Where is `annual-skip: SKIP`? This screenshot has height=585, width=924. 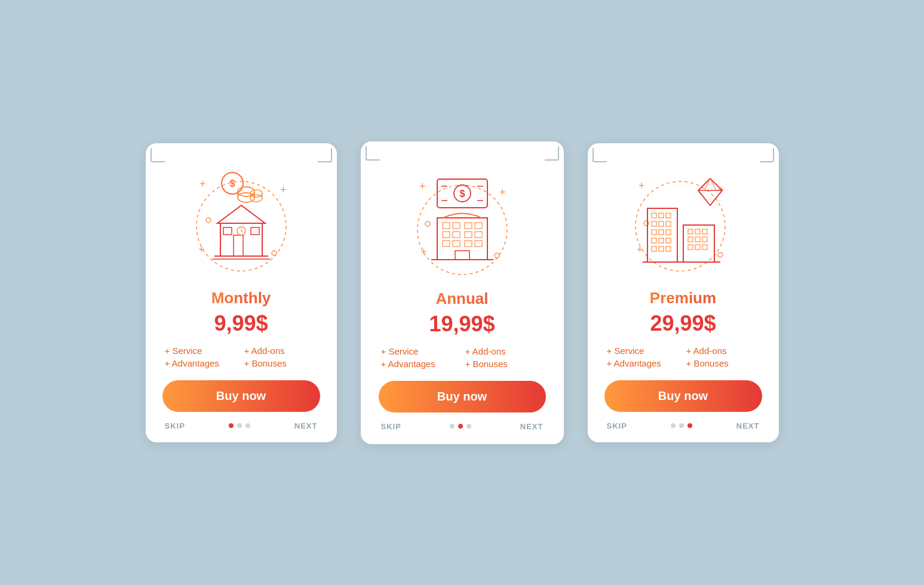
annual-skip: SKIP is located at coordinates (391, 426).